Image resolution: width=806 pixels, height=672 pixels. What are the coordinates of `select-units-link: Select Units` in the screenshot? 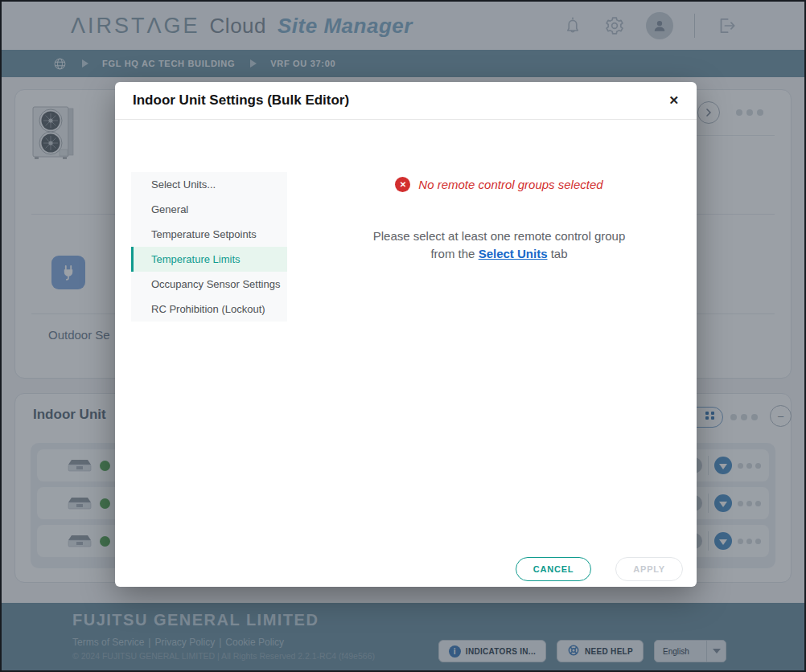 It's located at (513, 254).